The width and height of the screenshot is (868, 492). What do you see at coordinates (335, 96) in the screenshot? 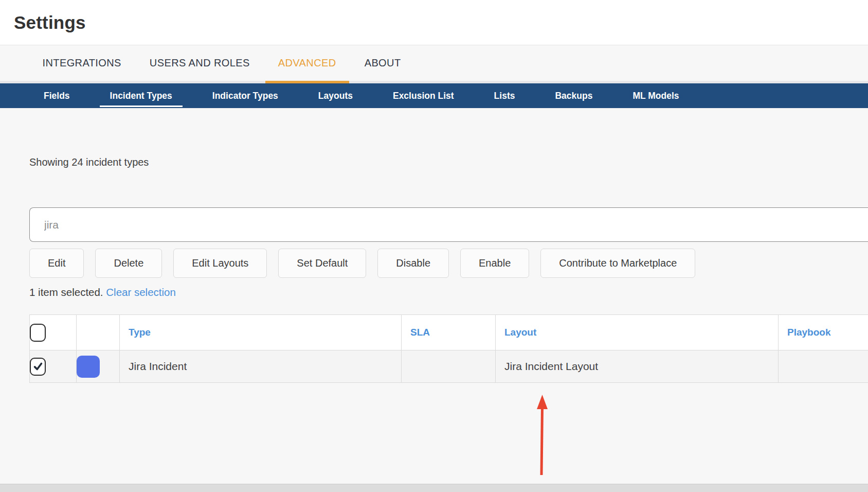
I see `subnav-item-layouts: Layouts` at bounding box center [335, 96].